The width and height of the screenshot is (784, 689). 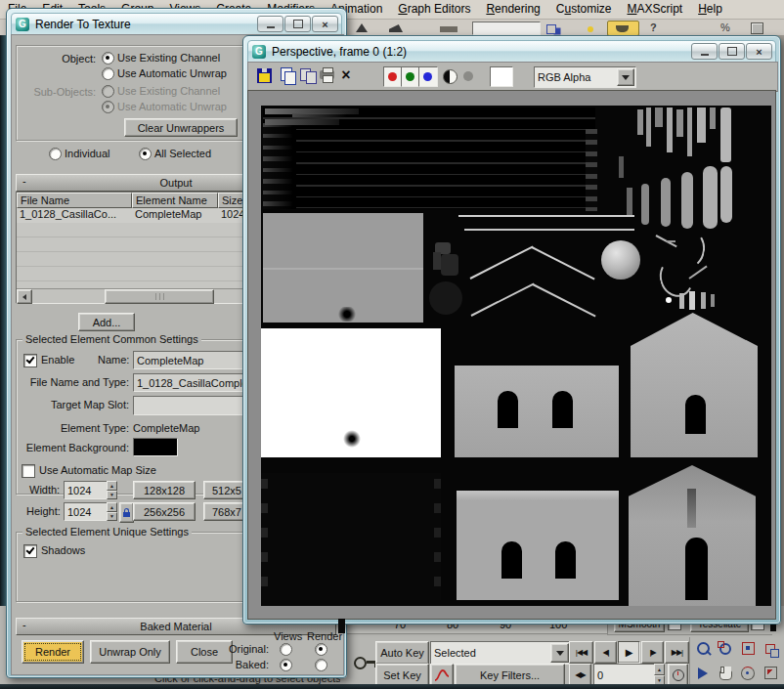 I want to click on copy-bitmap-icon, so click(x=286, y=74).